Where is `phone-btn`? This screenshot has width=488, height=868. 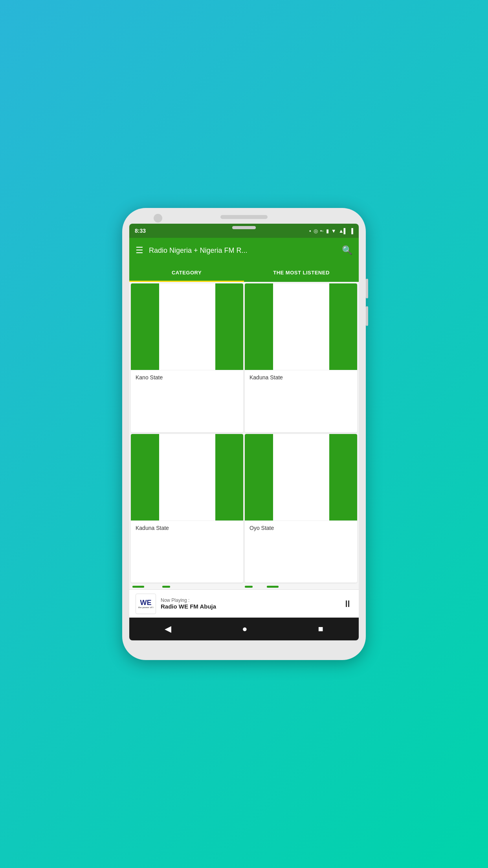
phone-btn is located at coordinates (244, 228).